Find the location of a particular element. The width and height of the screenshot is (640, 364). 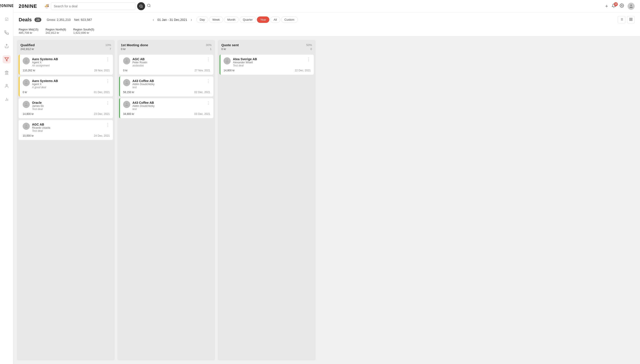

next-date-button: › is located at coordinates (191, 20).